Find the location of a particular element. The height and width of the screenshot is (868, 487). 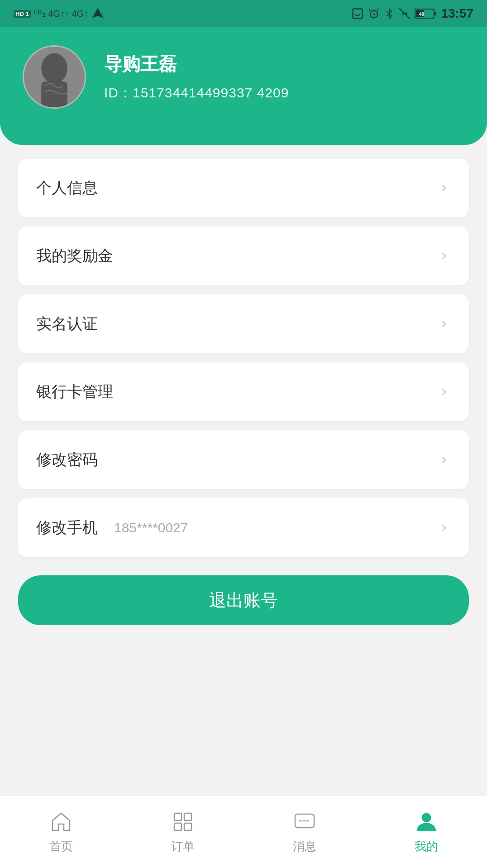

personal-info-label: 个人信息 is located at coordinates (67, 188).